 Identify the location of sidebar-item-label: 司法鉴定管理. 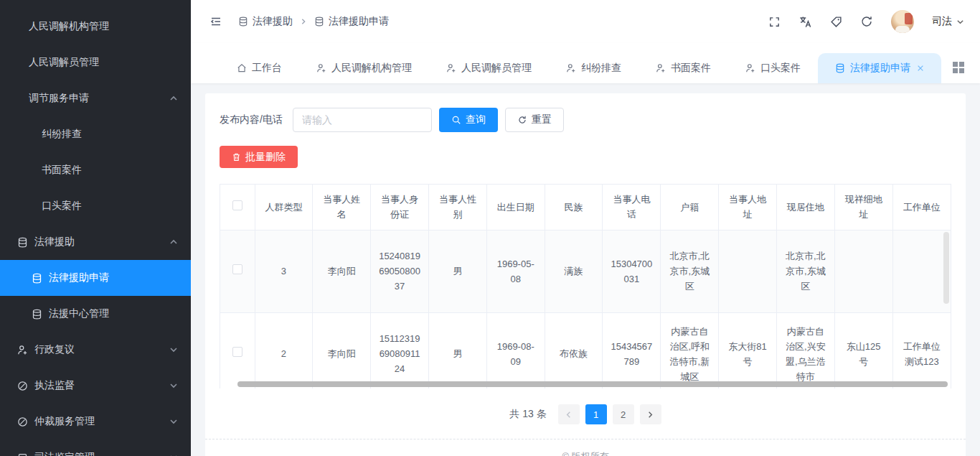
(65, 454).